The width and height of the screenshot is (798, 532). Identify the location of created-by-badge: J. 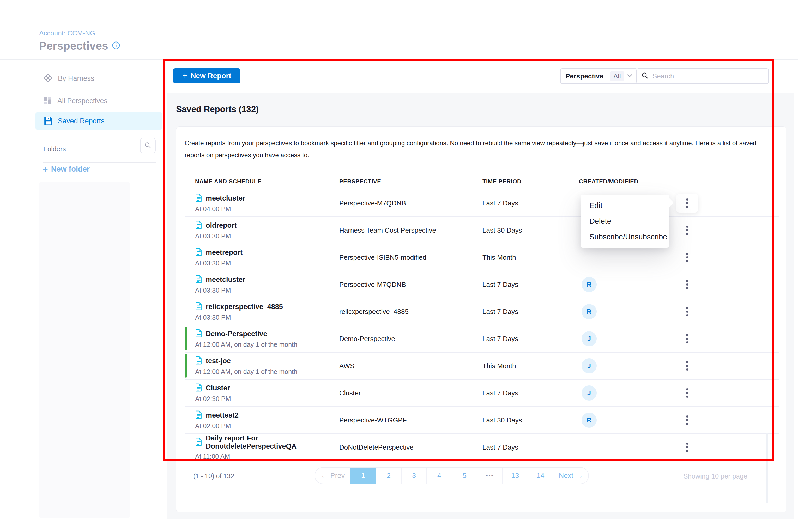
(589, 366).